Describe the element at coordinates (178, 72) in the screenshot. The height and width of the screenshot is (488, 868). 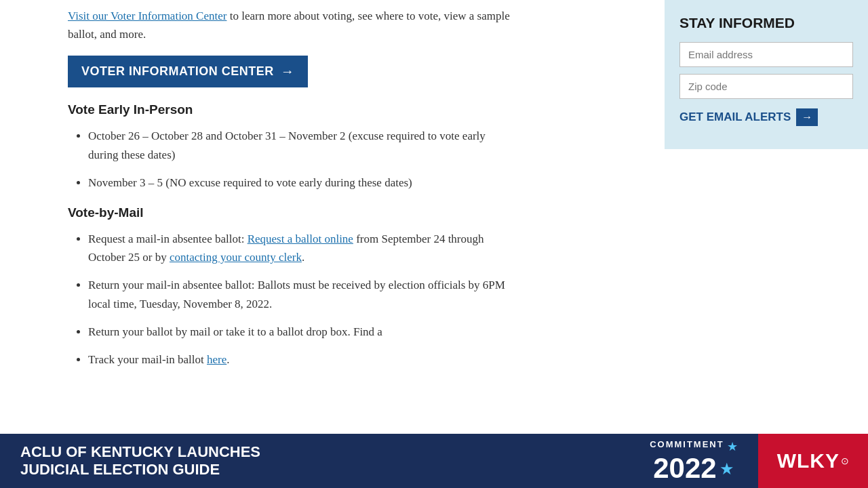
I see `vic-button-label: VOTER INFORMATION CENTER` at that location.